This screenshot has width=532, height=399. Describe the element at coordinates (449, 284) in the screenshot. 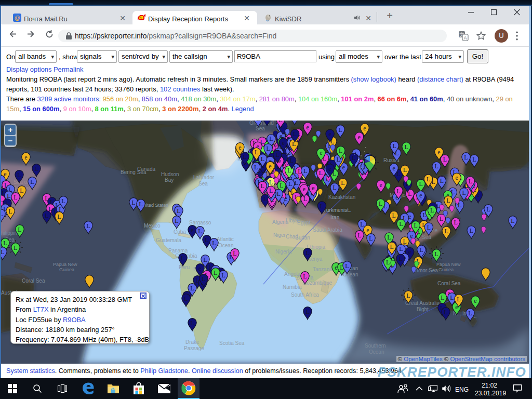

I see `svg-text: Coral Sea` at that location.